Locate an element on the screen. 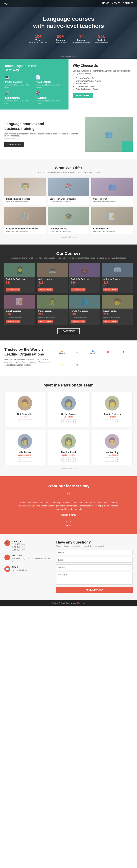 The width and height of the screenshot is (137, 868). offer-card-img-2: 📚 is located at coordinates (68, 187).